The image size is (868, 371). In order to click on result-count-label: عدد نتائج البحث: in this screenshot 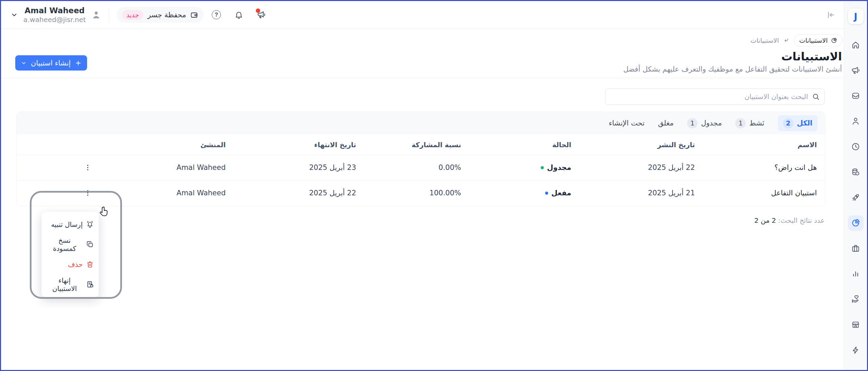, I will do `click(802, 220)`.